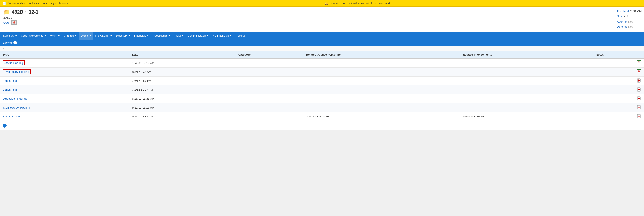  What do you see at coordinates (182, 72) in the screenshot?
I see `event-date-cell: 8/3/12 9:34 AM` at bounding box center [182, 72].